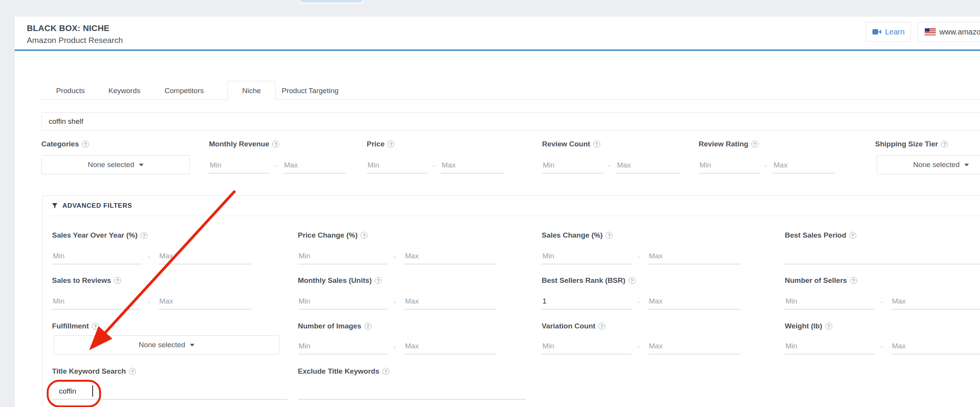 The image size is (980, 407). Describe the element at coordinates (310, 91) in the screenshot. I see `tab-product-targeting: Product Targeting` at that location.